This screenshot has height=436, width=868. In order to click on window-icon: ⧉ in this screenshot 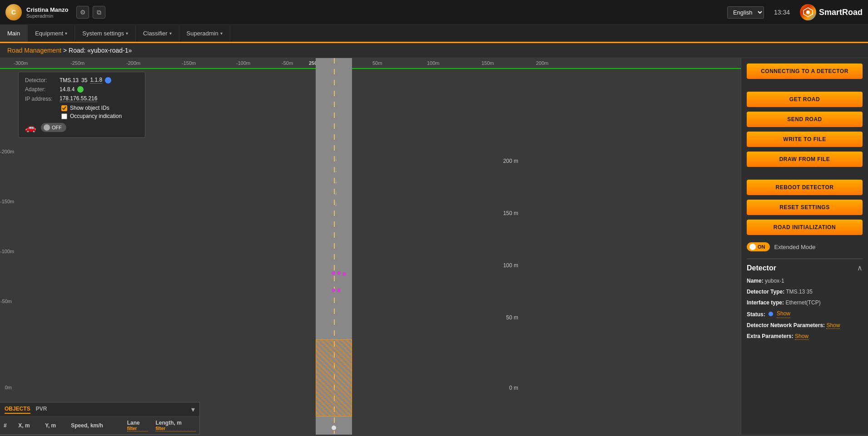, I will do `click(99, 12)`.